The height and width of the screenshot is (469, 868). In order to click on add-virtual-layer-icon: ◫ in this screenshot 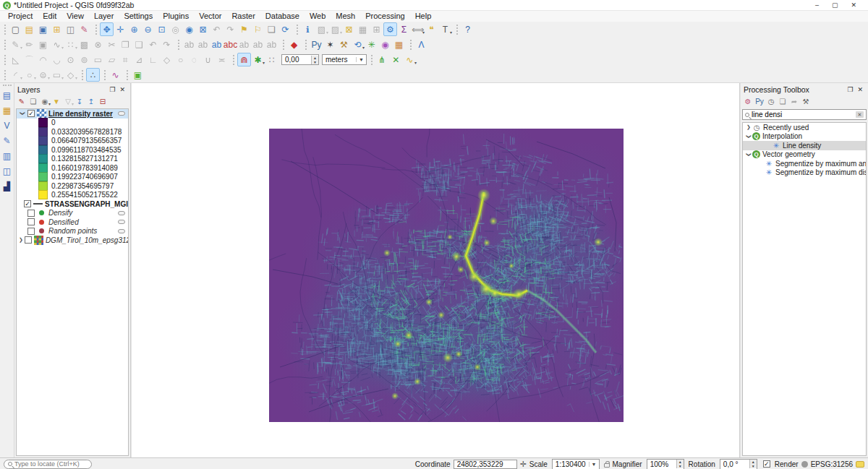, I will do `click(7, 171)`.